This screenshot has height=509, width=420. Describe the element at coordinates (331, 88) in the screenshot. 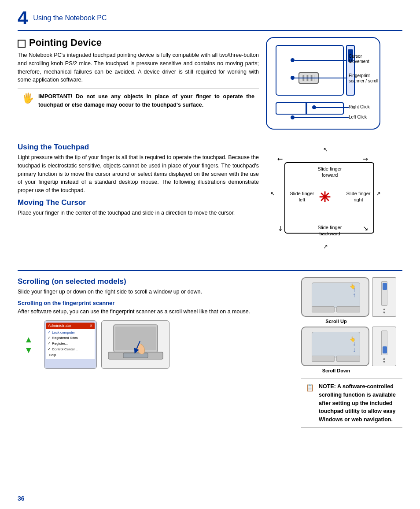

I see `touchpad-diagram: Cursor Movement Fingerprint scanner / sc…` at that location.